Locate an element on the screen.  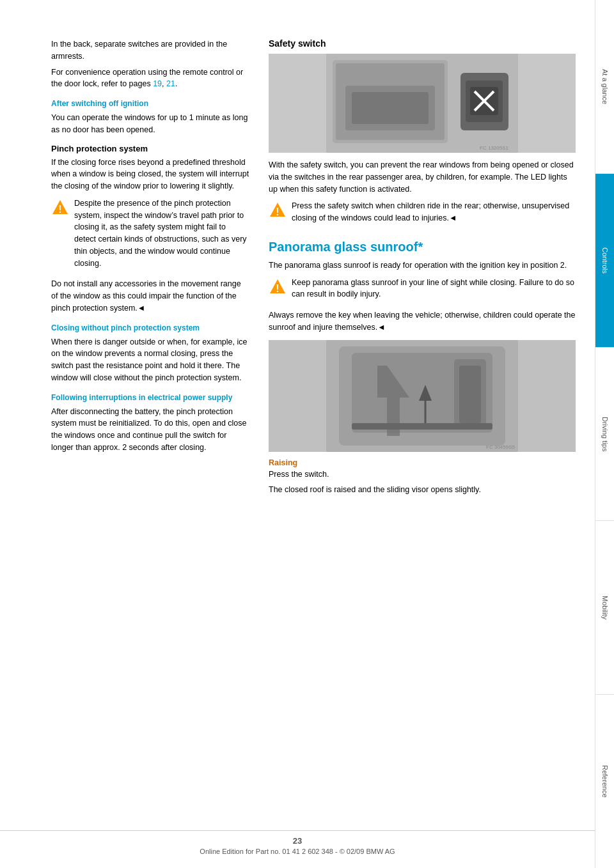
sidebar-item-driving-tips: Driving tips is located at coordinates (605, 435).